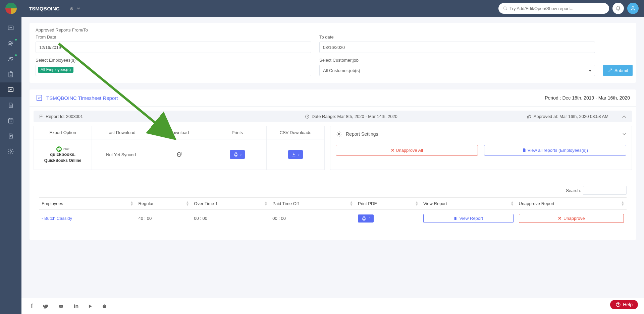  I want to click on customer-select: All Customer:job(s) ▾, so click(457, 70).